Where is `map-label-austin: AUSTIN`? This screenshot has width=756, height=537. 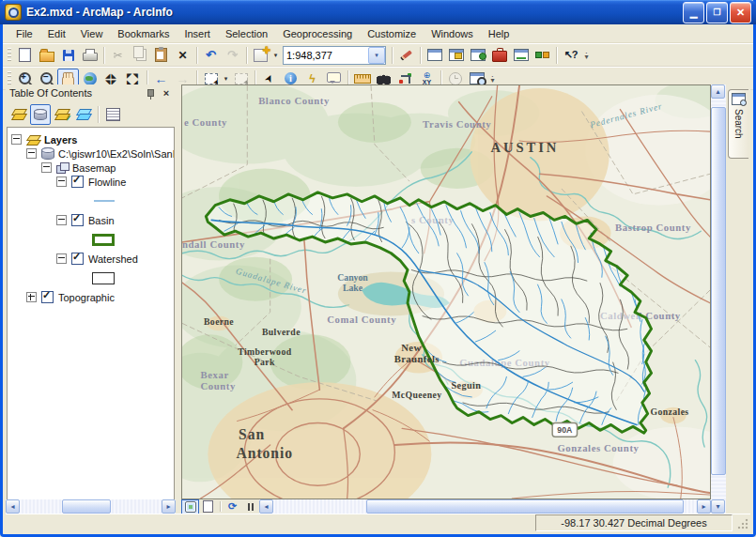 map-label-austin: AUSTIN is located at coordinates (524, 147).